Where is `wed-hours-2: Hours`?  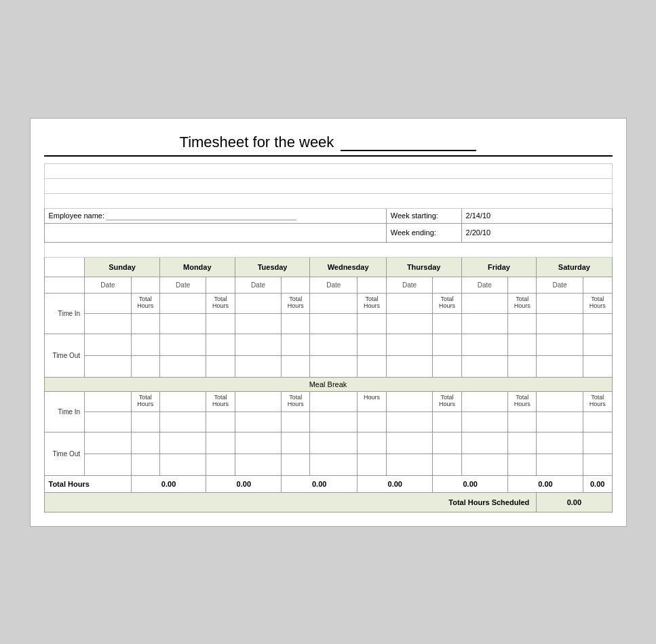 wed-hours-2: Hours is located at coordinates (372, 401).